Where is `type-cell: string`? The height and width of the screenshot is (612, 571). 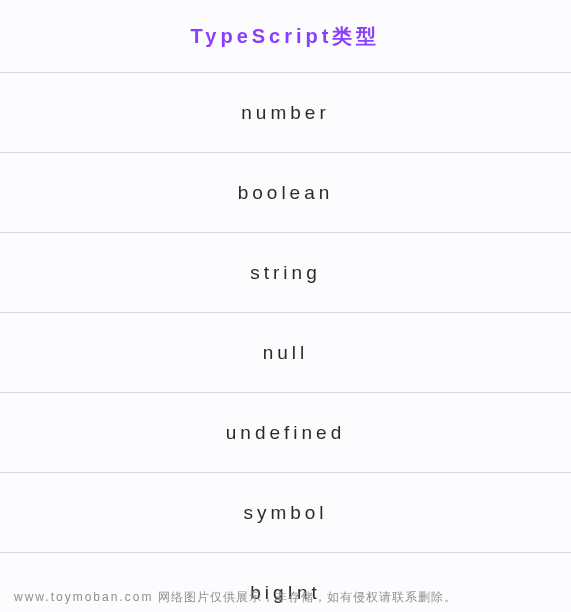 type-cell: string is located at coordinates (285, 273).